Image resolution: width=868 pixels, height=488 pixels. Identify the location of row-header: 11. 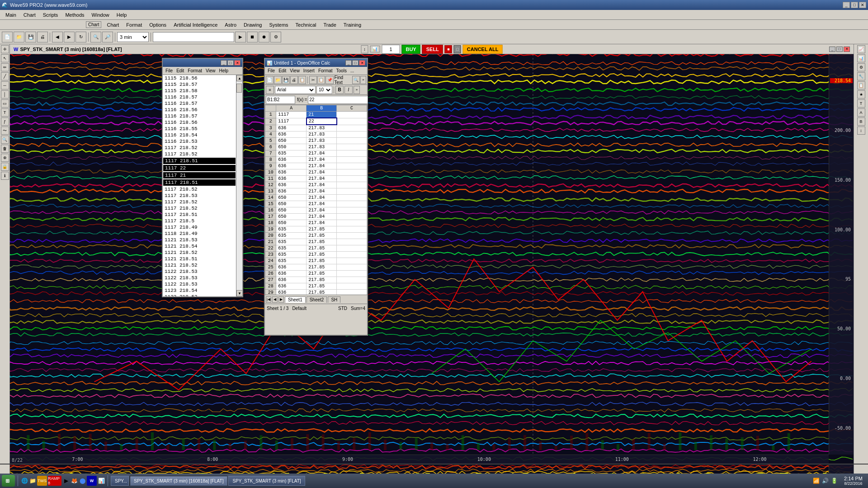
(271, 179).